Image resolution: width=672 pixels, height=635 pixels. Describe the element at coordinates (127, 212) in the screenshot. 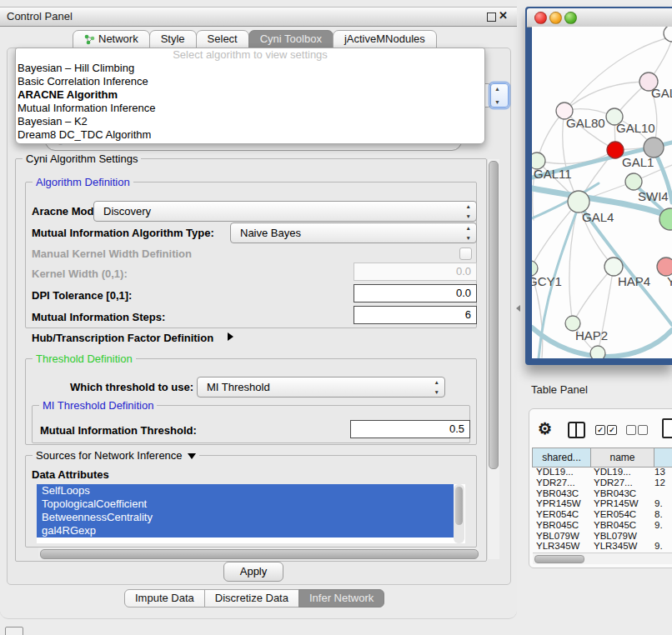

I see `aracne-mode-value: Discovery` at that location.